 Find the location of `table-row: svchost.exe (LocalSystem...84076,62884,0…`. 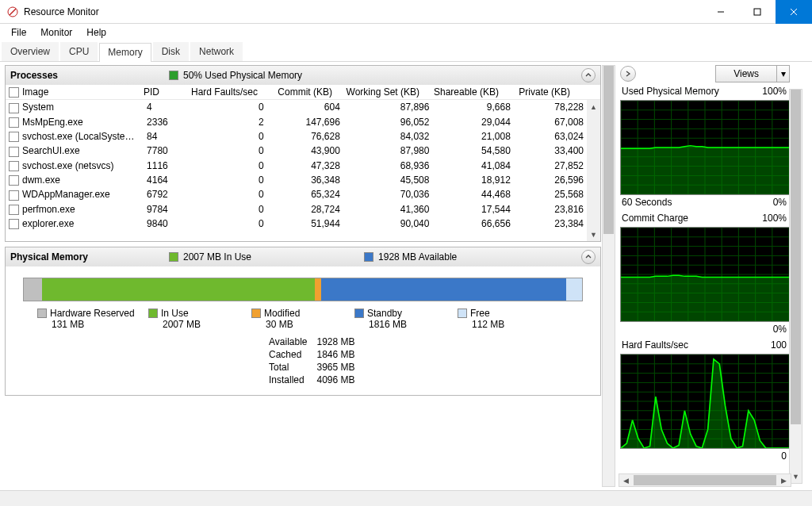

table-row: svchost.exe (LocalSystem...84076,62884,0… is located at coordinates (297, 136).